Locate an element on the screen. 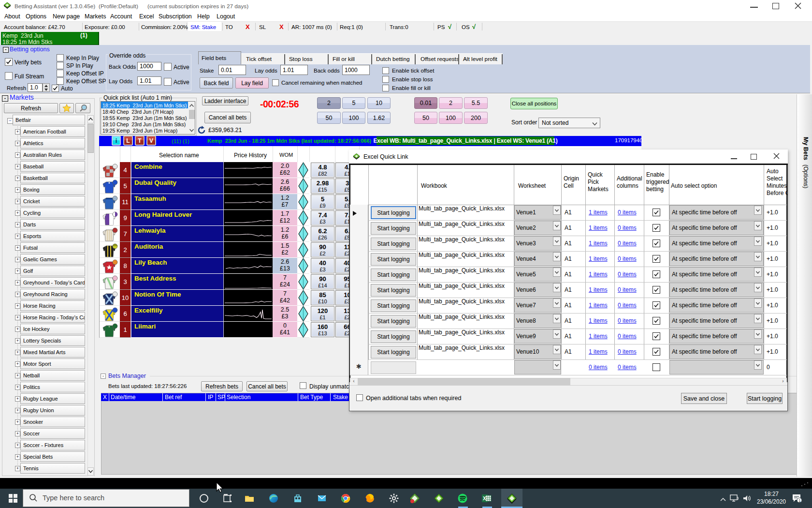  svg-text: 1 is located at coordinates (799, 501).